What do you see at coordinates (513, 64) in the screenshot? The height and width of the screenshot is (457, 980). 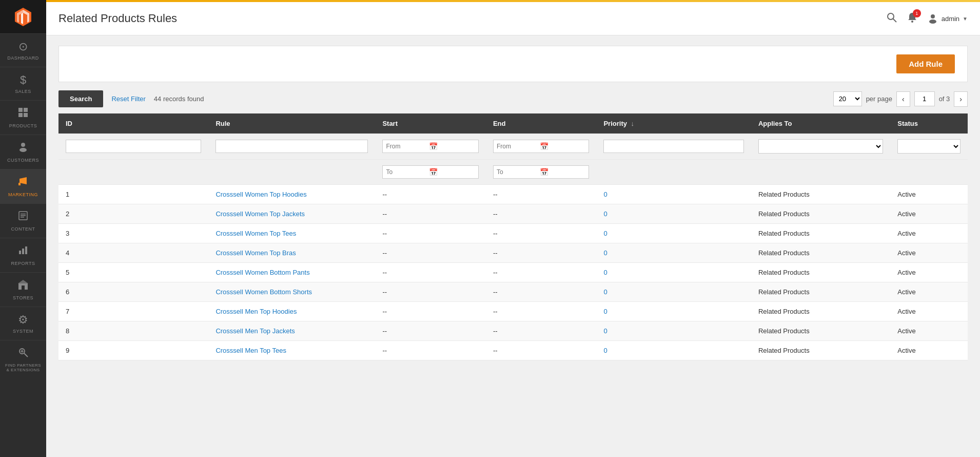 I see `action-bar: Add Rule` at bounding box center [513, 64].